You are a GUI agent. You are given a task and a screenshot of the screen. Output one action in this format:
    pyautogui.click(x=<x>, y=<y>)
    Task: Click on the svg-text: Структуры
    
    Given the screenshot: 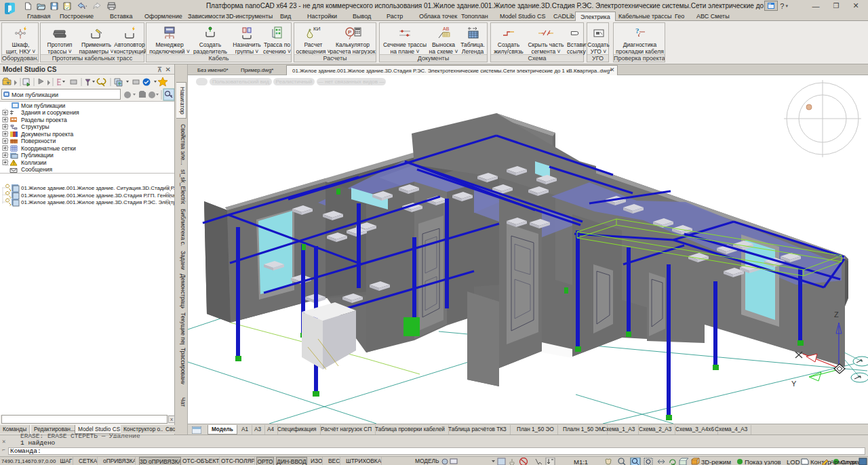 What is the action you would take?
    pyautogui.click(x=35, y=127)
    